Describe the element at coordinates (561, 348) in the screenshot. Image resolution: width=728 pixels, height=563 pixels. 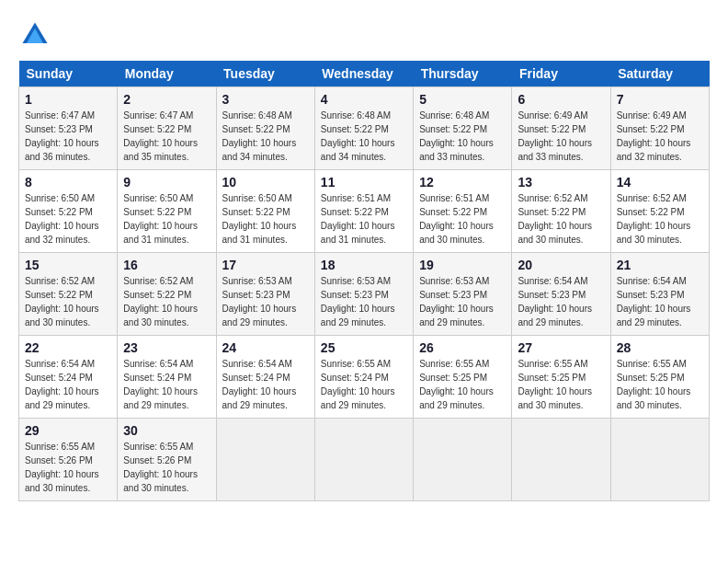
I see `day-number: 27` at that location.